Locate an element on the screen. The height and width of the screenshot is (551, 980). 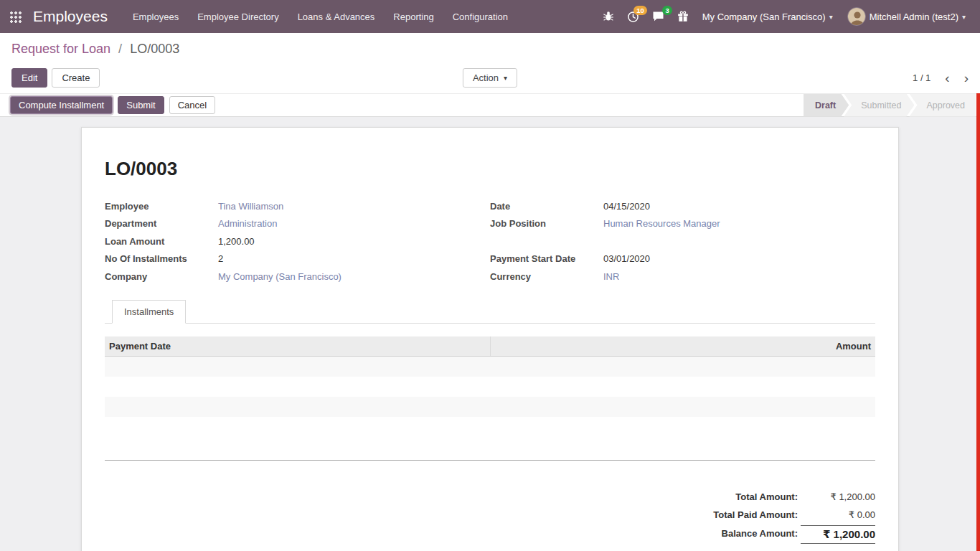
field-value-loan-amount: 1,200.00 is located at coordinates (237, 241).